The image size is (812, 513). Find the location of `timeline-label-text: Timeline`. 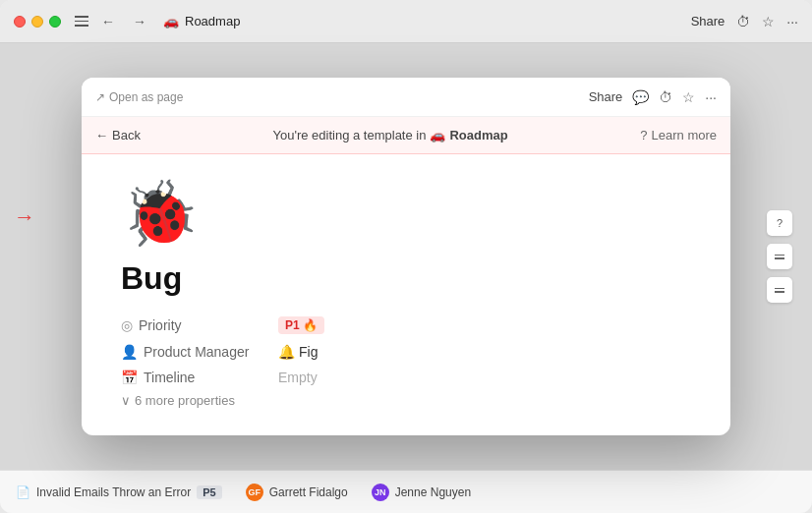

timeline-label-text: Timeline is located at coordinates (169, 377).